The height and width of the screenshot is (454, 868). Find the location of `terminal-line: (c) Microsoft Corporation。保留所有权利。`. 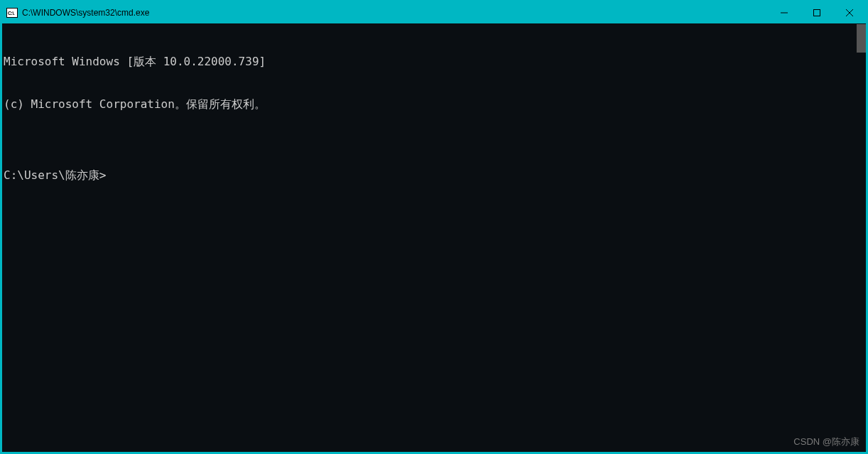

terminal-line: (c) Microsoft Corporation。保留所有权利。 is located at coordinates (434, 104).